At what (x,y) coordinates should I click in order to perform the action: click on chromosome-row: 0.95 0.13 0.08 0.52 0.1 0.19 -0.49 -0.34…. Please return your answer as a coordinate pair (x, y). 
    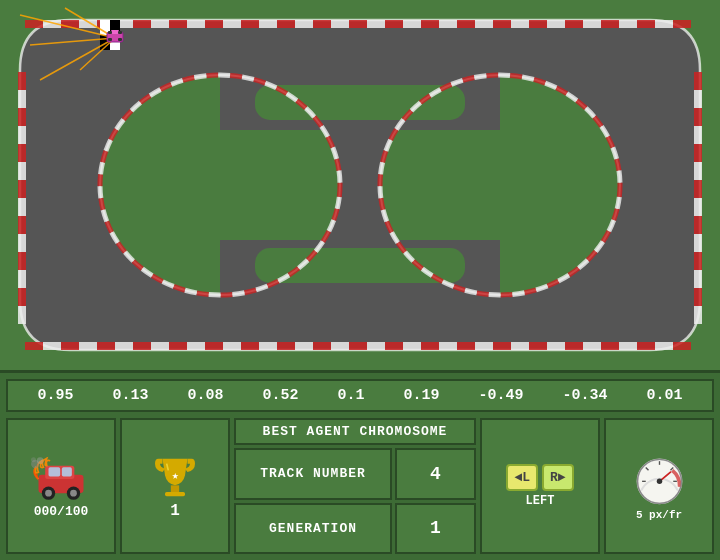
    Looking at the image, I should click on (360, 396).